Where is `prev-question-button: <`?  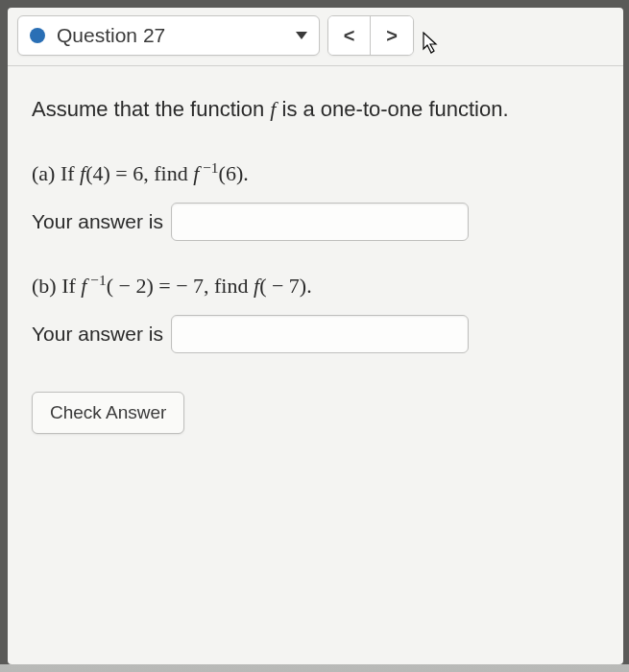
prev-question-button: < is located at coordinates (350, 36).